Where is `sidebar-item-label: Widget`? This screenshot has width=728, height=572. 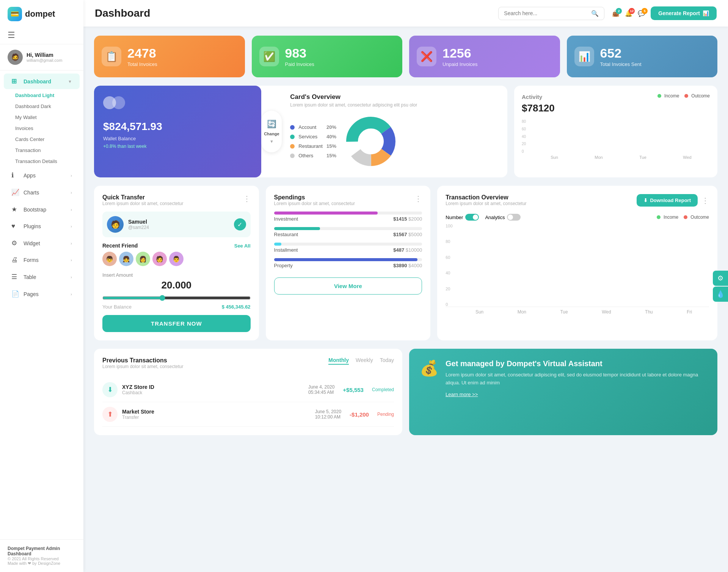
sidebar-item-label: Widget is located at coordinates (32, 243).